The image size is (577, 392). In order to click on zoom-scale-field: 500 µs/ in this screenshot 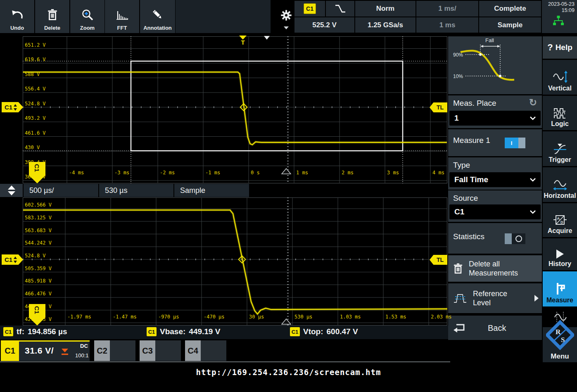, I will do `click(61, 190)`.